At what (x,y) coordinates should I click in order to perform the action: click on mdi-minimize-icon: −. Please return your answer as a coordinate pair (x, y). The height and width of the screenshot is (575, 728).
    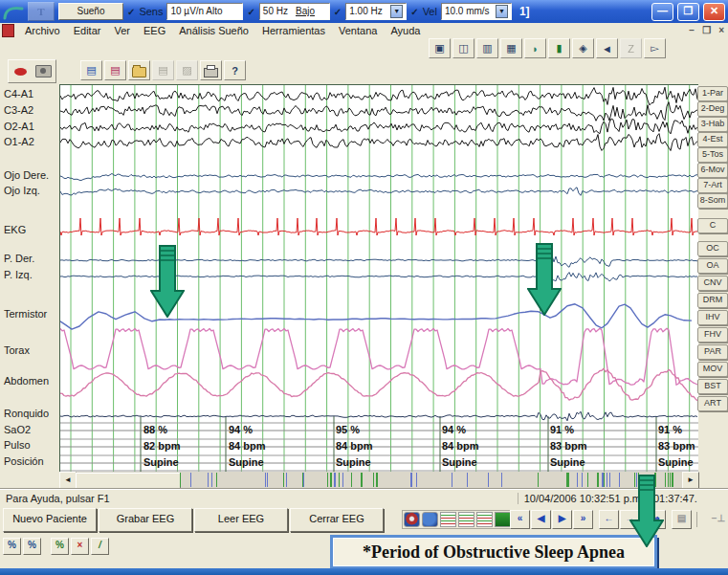
    Looking at the image, I should click on (692, 31).